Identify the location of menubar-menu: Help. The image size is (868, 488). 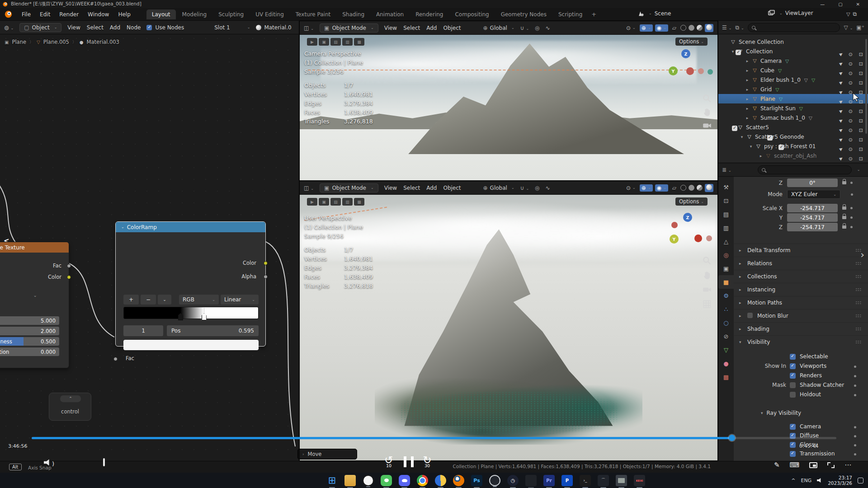
(124, 14).